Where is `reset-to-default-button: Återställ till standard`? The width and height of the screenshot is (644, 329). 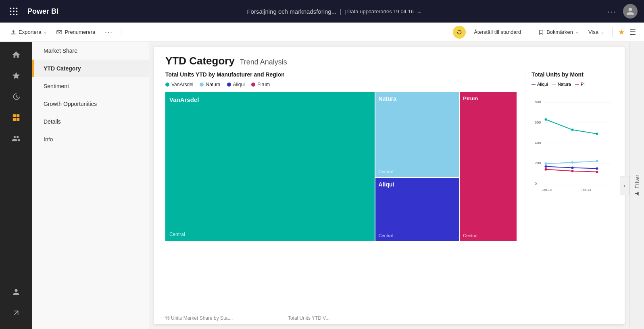 reset-to-default-button: Återställ till standard is located at coordinates (498, 32).